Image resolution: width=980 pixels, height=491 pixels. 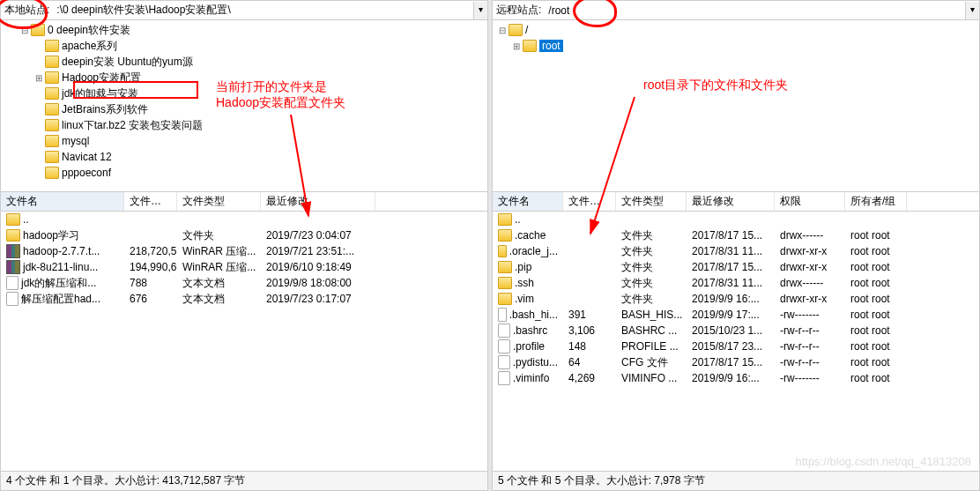 I want to click on file-perm: drwx------, so click(x=810, y=283).